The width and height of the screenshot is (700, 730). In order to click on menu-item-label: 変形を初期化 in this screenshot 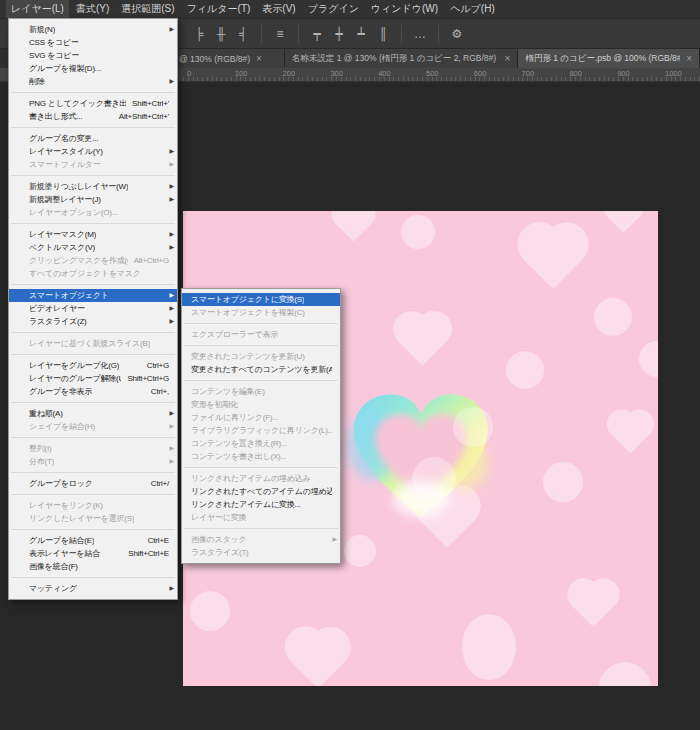, I will do `click(214, 404)`.